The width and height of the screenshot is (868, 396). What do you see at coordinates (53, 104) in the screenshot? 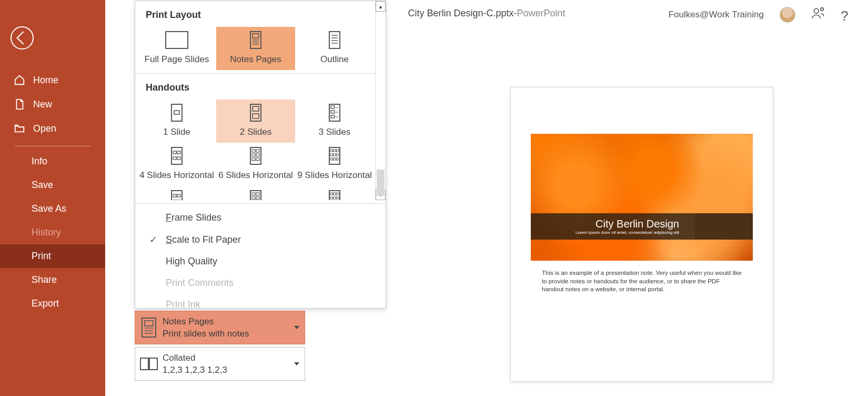
I see `sidebar-item-new: New` at bounding box center [53, 104].